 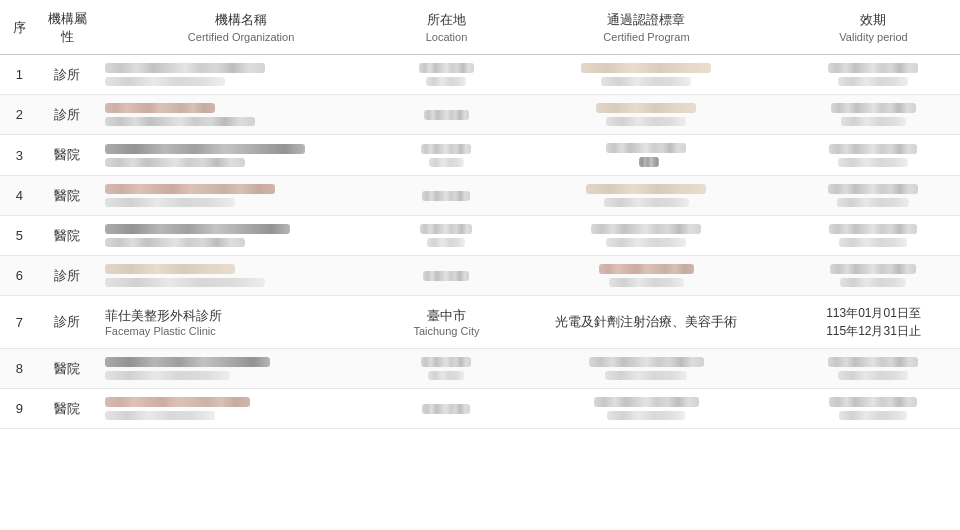 What do you see at coordinates (480, 156) in the screenshot?
I see `table-row: 3 醫院` at bounding box center [480, 156].